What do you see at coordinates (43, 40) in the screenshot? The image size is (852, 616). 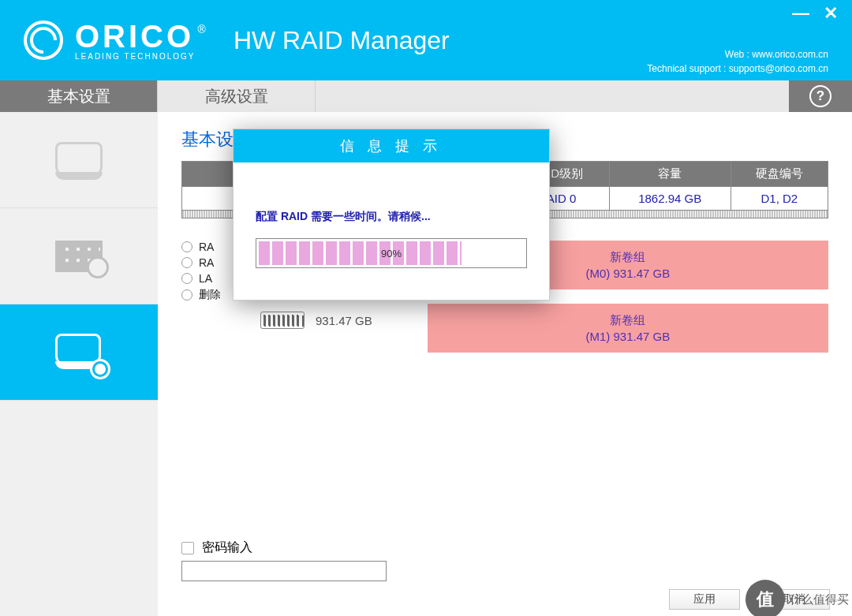 I see `brand-mark-icon` at bounding box center [43, 40].